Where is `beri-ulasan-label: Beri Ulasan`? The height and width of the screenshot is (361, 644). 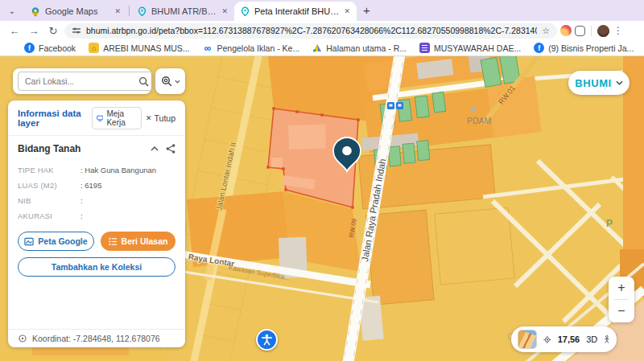 beri-ulasan-label: Beri Ulasan is located at coordinates (145, 241).